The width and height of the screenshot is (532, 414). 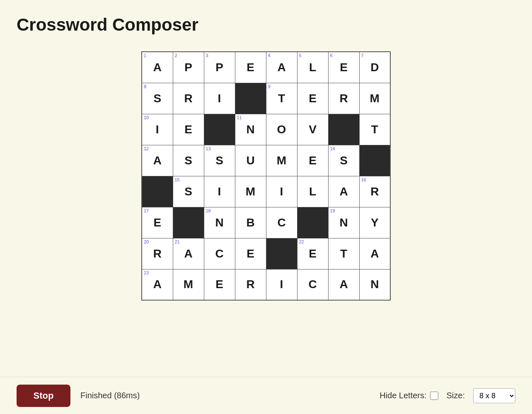 I want to click on table-row: 14S, so click(x=344, y=161).